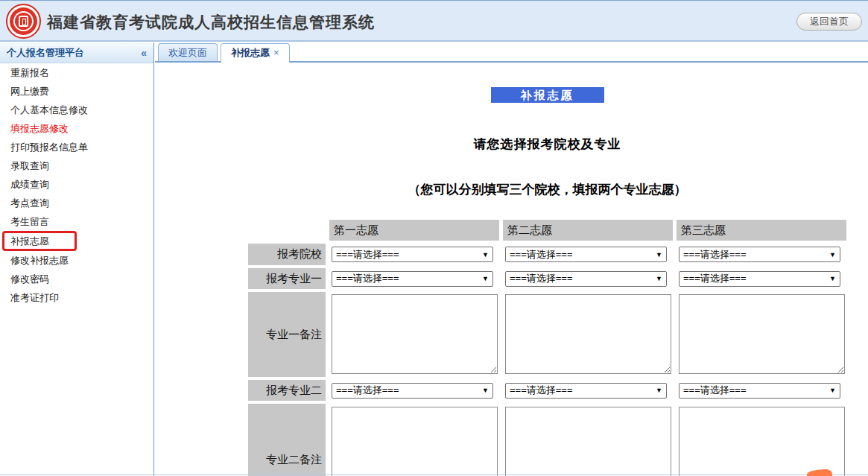 Image resolution: width=868 pixels, height=476 pixels. Describe the element at coordinates (287, 334) in the screenshot. I see `row-label-major1-remark: 专业一备注` at that location.